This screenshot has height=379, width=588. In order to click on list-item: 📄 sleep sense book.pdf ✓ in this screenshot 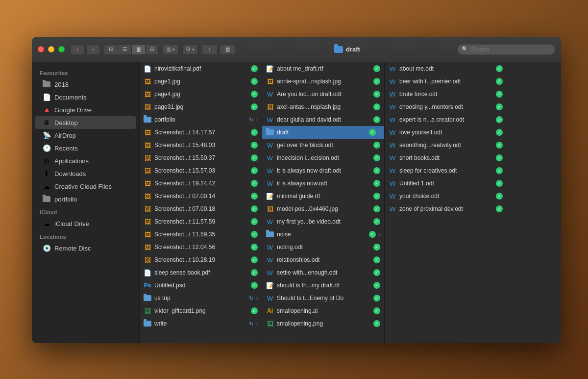, I will do `click(201, 273)`.